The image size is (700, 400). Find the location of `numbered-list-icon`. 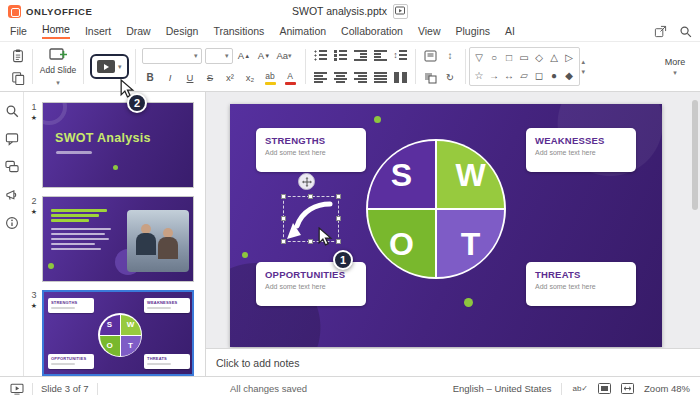

numbered-list-icon is located at coordinates (340, 56).